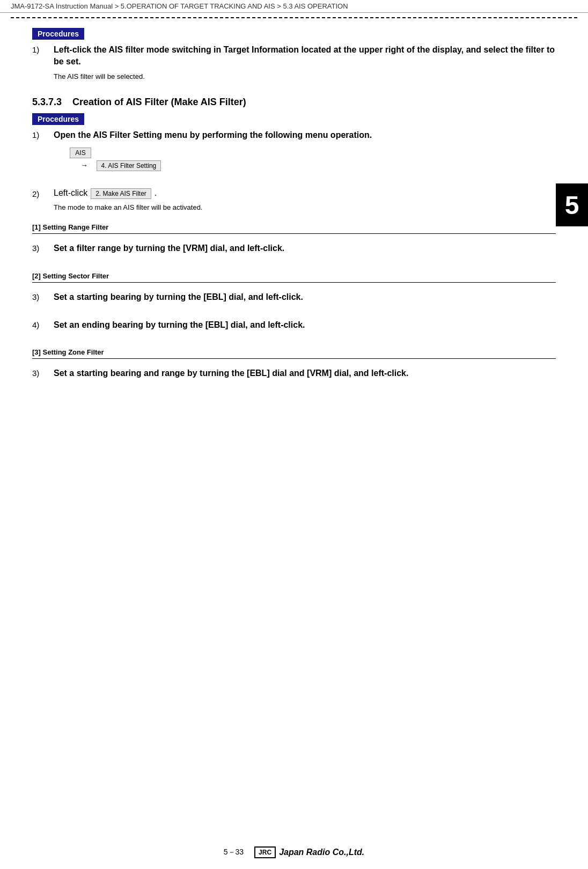 The width and height of the screenshot is (588, 869). What do you see at coordinates (58, 119) in the screenshot?
I see `procedures-badge-2: Procedures` at bounding box center [58, 119].